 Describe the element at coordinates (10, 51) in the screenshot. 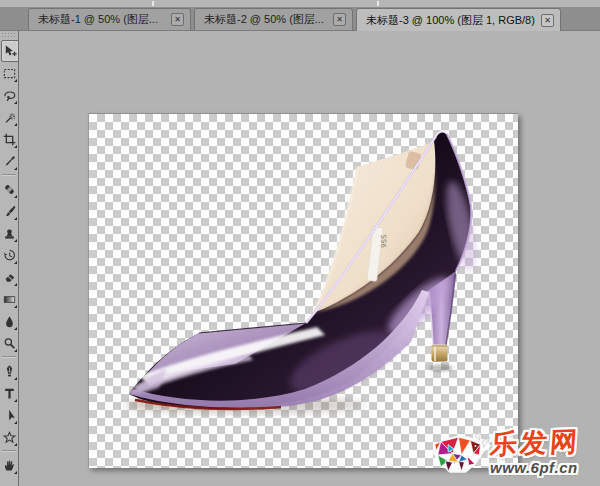

I see `move-tool-button` at that location.